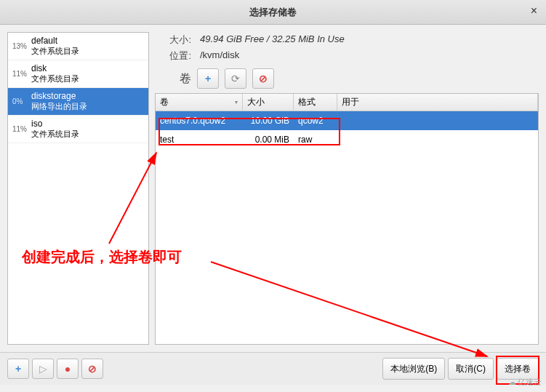  I want to click on table-header: 卷▾ 大小 格式 用于, so click(347, 103).